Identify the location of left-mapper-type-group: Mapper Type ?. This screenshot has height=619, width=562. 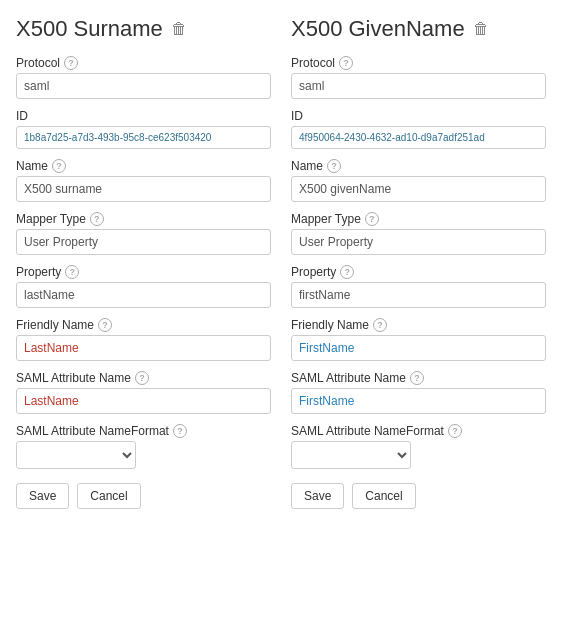
(144, 234).